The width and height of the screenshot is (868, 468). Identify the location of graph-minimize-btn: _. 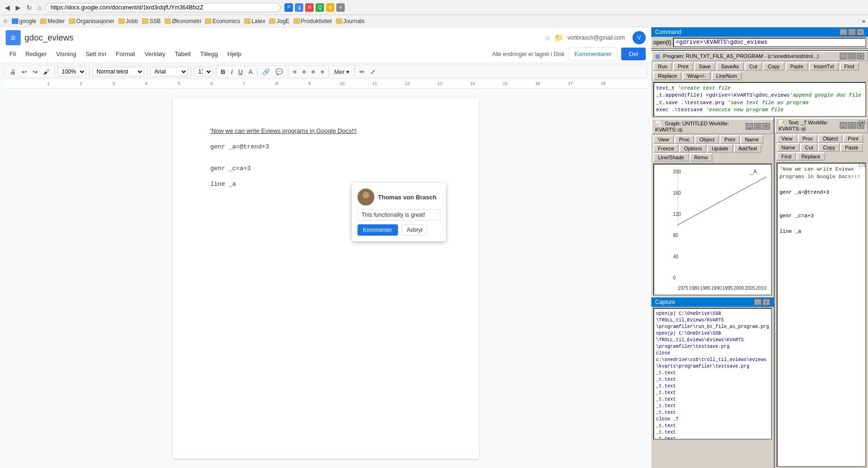
(749, 126).